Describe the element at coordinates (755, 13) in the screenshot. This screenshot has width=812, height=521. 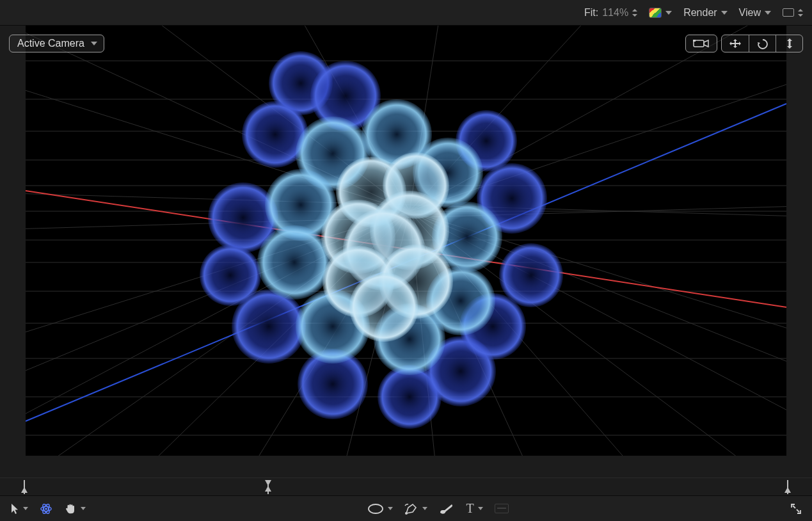
I see `view-menu: View` at that location.